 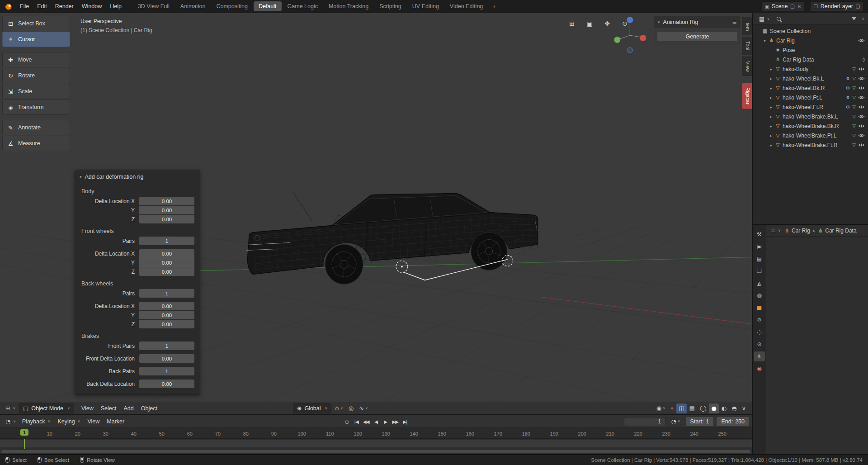 I want to click on editor-type-button: ⊞∨, so click(x=10, y=408).